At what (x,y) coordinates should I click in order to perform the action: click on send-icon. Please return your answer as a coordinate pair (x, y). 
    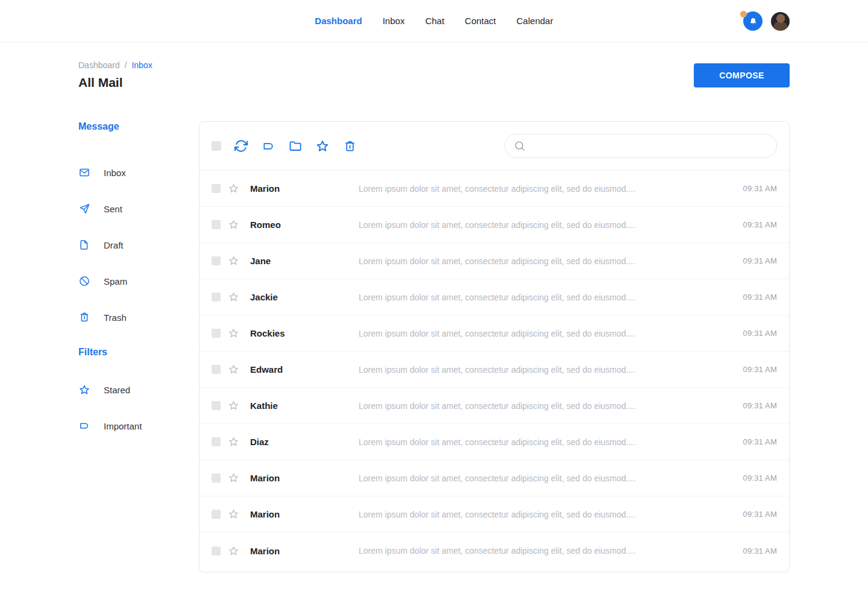
    Looking at the image, I should click on (84, 209).